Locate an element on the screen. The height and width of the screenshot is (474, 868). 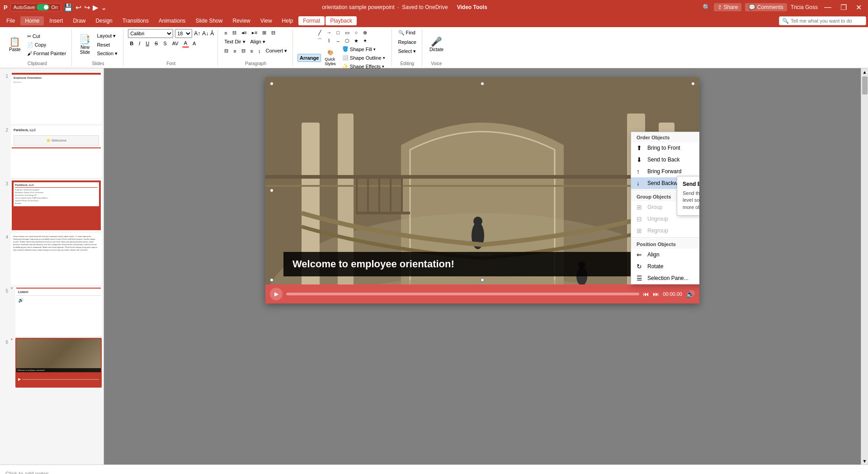
play-button: ▶ is located at coordinates (276, 294).